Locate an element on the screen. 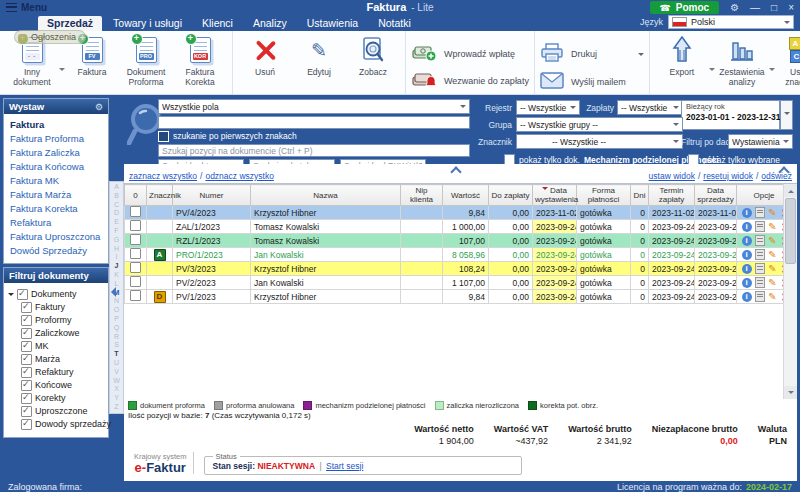 This screenshot has width=800, height=492. tab-4: Ustawienia is located at coordinates (332, 24).